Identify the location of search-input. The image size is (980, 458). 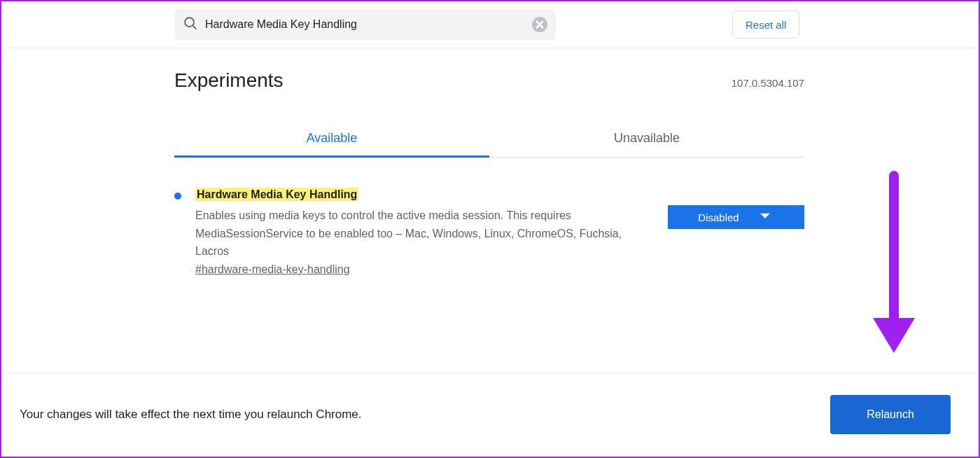
(365, 25).